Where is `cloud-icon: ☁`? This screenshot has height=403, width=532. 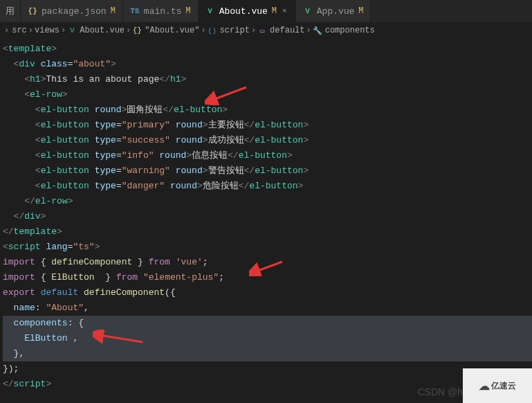 cloud-icon: ☁ is located at coordinates (484, 386).